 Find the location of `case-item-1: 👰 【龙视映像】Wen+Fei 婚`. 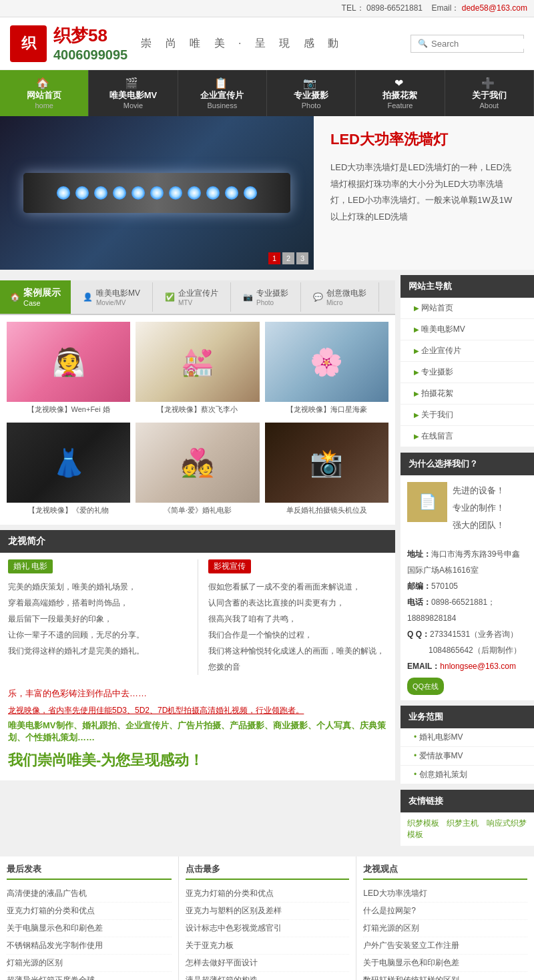

case-item-1: 👰 【龙视映像】Wen+Fei 婚 is located at coordinates (68, 370).